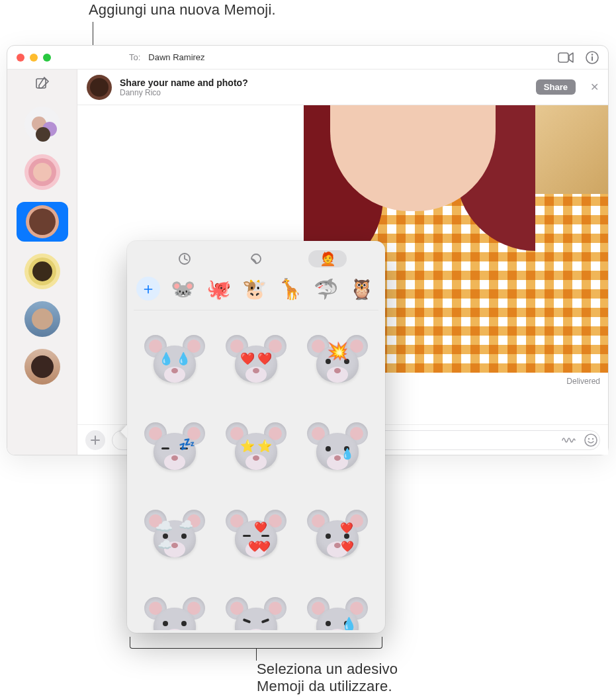  I want to click on sticker-mouse-starstruck: ⭐⭐, so click(257, 447).